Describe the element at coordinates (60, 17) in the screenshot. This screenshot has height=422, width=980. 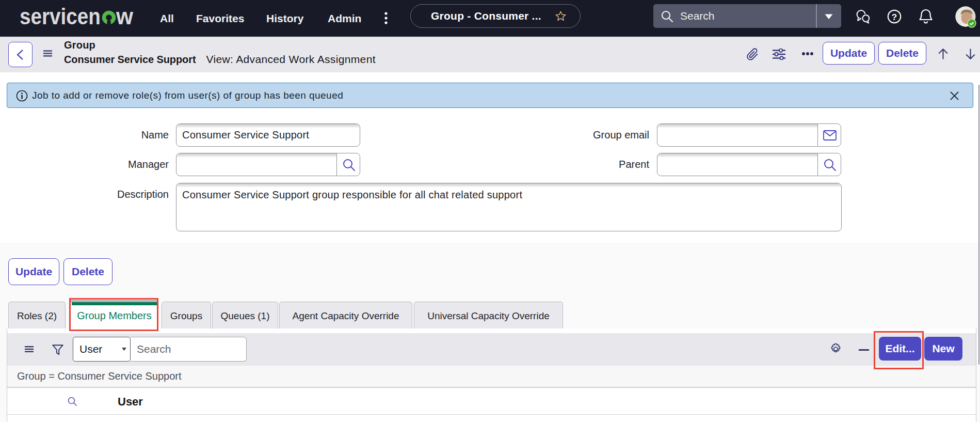
I see `svg-text: servicen` at that location.